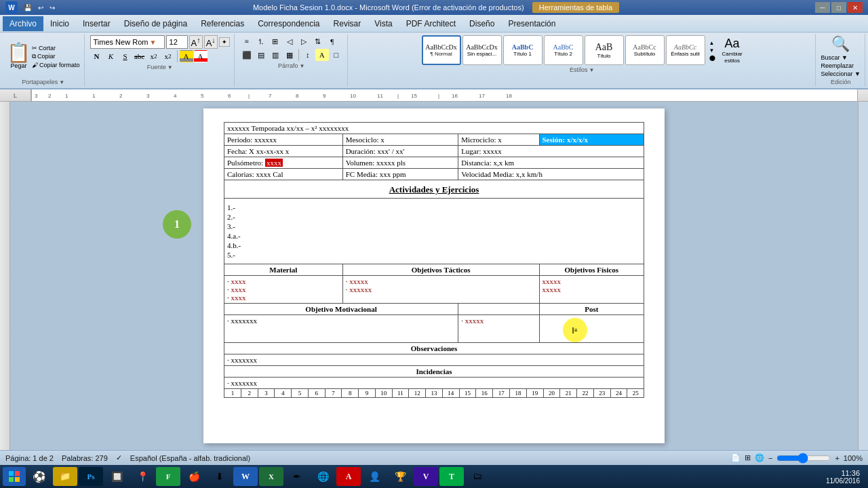 Image resolution: width=868 pixels, height=488 pixels. Describe the element at coordinates (712, 43) in the screenshot. I see `styles-up-btn: ▲` at that location.